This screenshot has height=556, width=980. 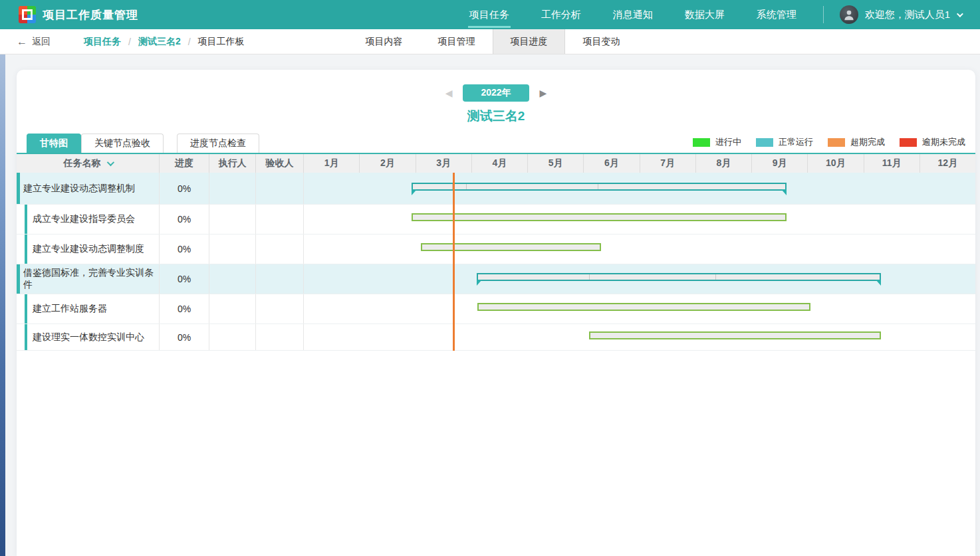 What do you see at coordinates (785, 142) in the screenshot?
I see `legend-item: 正常运行` at bounding box center [785, 142].